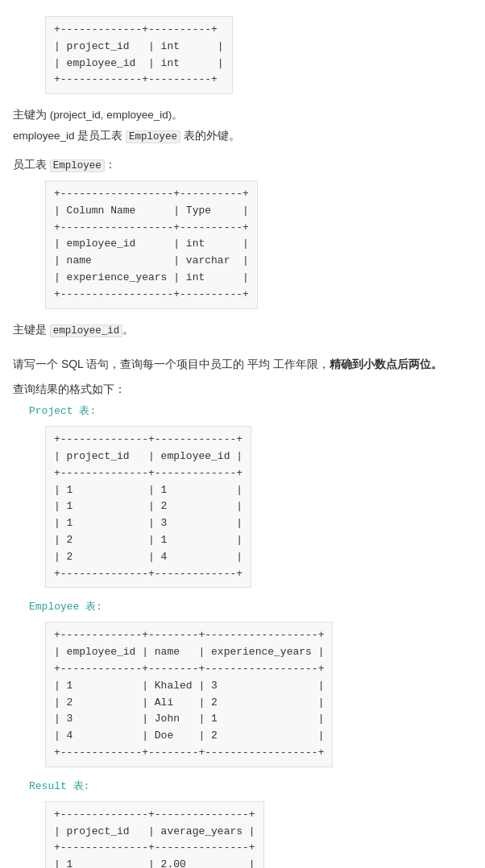  What do you see at coordinates (242, 364) in the screenshot?
I see `question-line1: 请写一个 SQL 语句，查询每一个项目中员工的 平均 工作年限，精确到小数点后两…` at bounding box center [242, 364].